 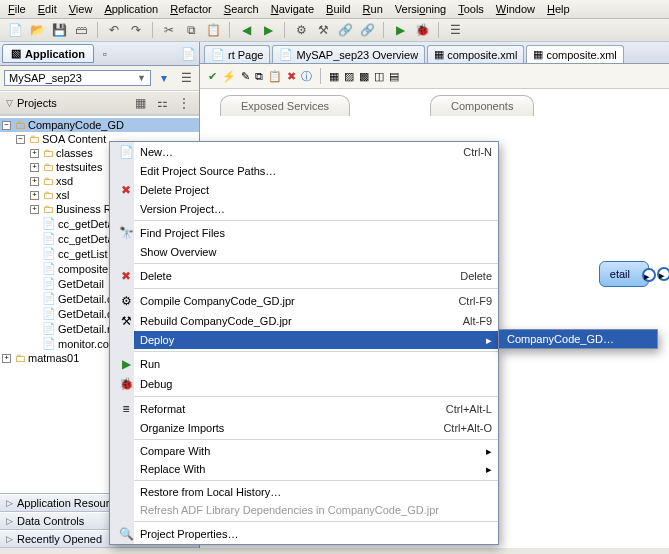 I want to click on menu-versioning: Versioning, so click(x=420, y=9).